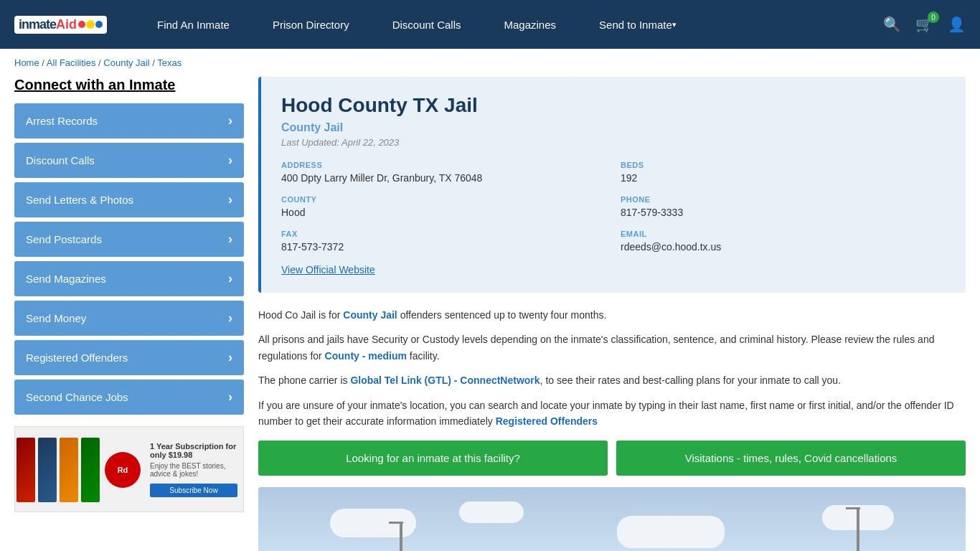 The image size is (980, 551). What do you see at coordinates (957, 24) in the screenshot?
I see `user-icon: 👤` at bounding box center [957, 24].